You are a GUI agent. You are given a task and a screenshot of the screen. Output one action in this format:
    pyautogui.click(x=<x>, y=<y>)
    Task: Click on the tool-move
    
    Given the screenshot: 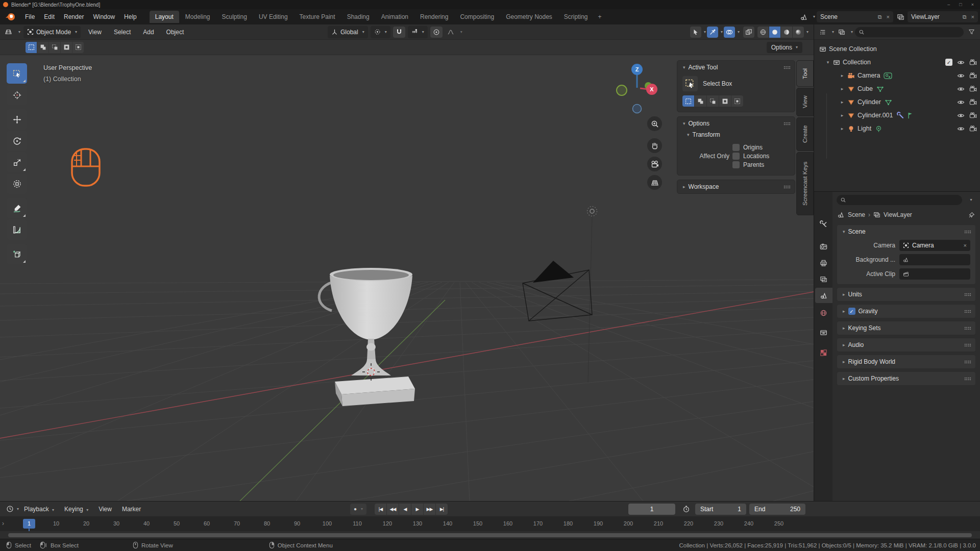 What is the action you would take?
    pyautogui.click(x=17, y=119)
    